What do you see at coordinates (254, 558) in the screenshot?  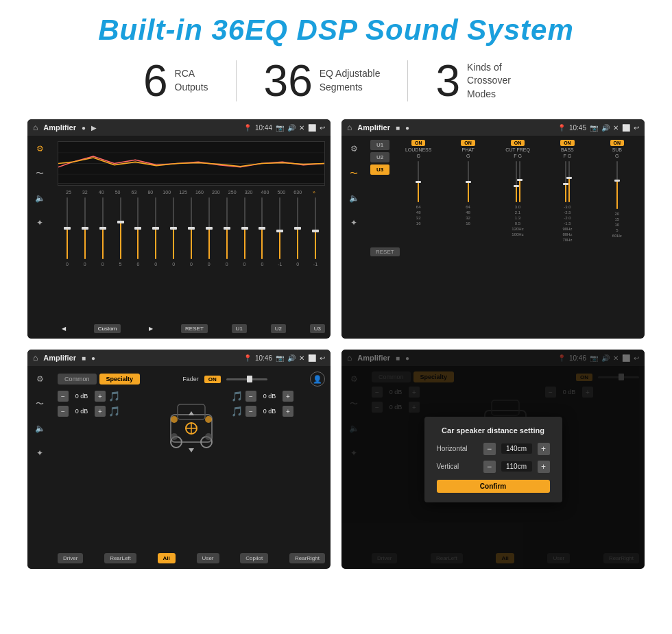 I see `speaker-btn-copilot: Copilot` at bounding box center [254, 558].